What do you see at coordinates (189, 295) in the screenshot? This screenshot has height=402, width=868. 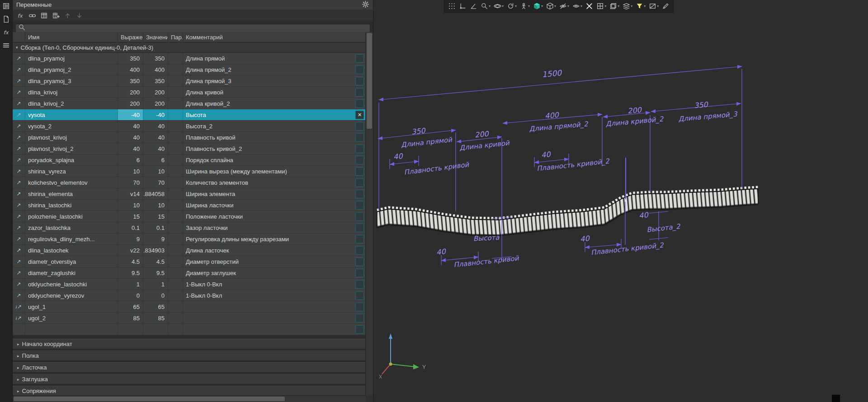 I see `table-row: ↗ otklyuchenie_vyrezov 0 0 1-Выкл 0-Вкл` at bounding box center [189, 295].